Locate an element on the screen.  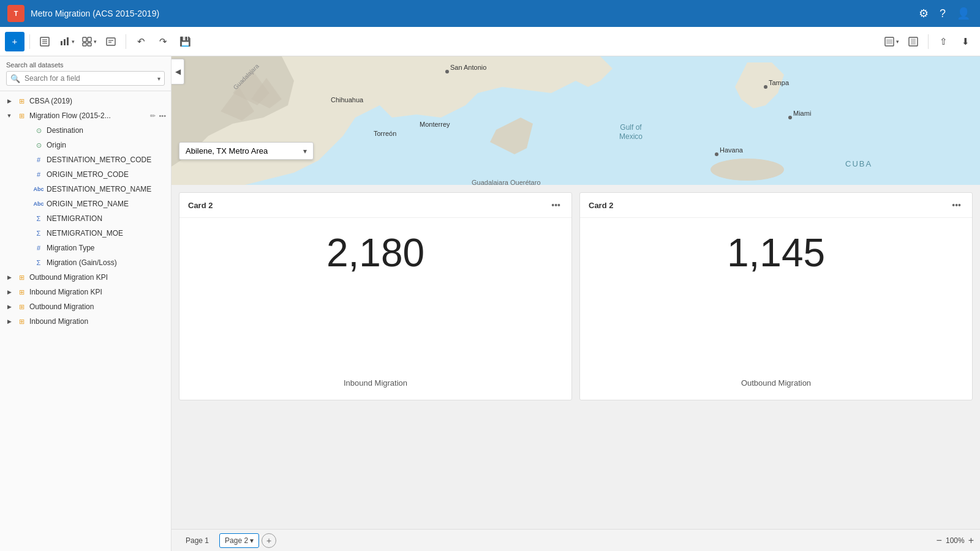
svg-text: San Antonio is located at coordinates (468, 67).